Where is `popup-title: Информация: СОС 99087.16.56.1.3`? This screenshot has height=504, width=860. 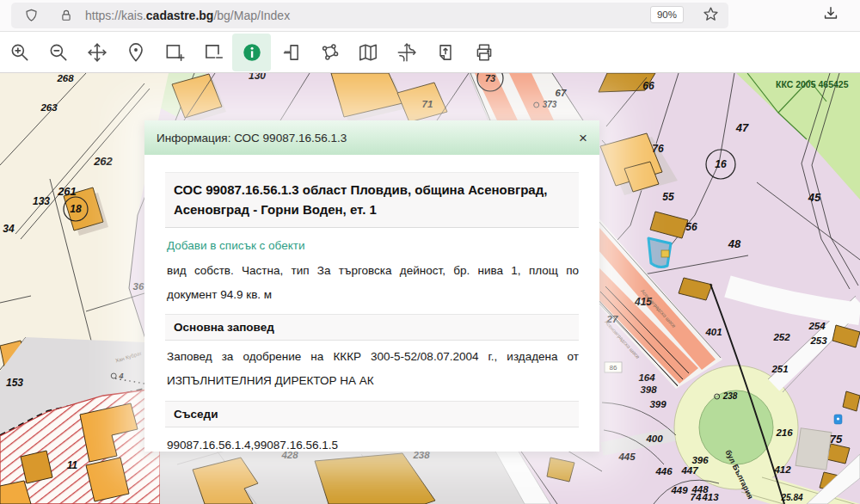 popup-title: Информация: СОС 99087.16.56.1.3 is located at coordinates (251, 138).